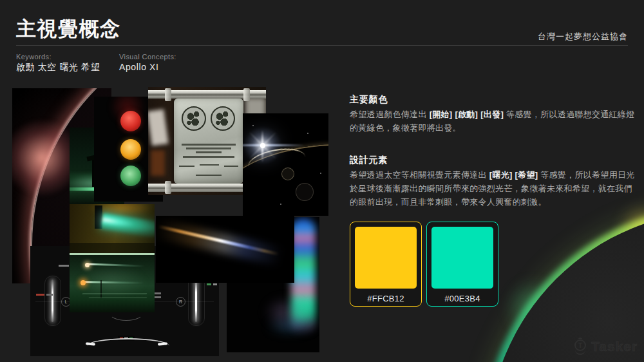  What do you see at coordinates (424, 264) in the screenshot?
I see `color-palette: #FFCB12 #00E3B4` at bounding box center [424, 264].